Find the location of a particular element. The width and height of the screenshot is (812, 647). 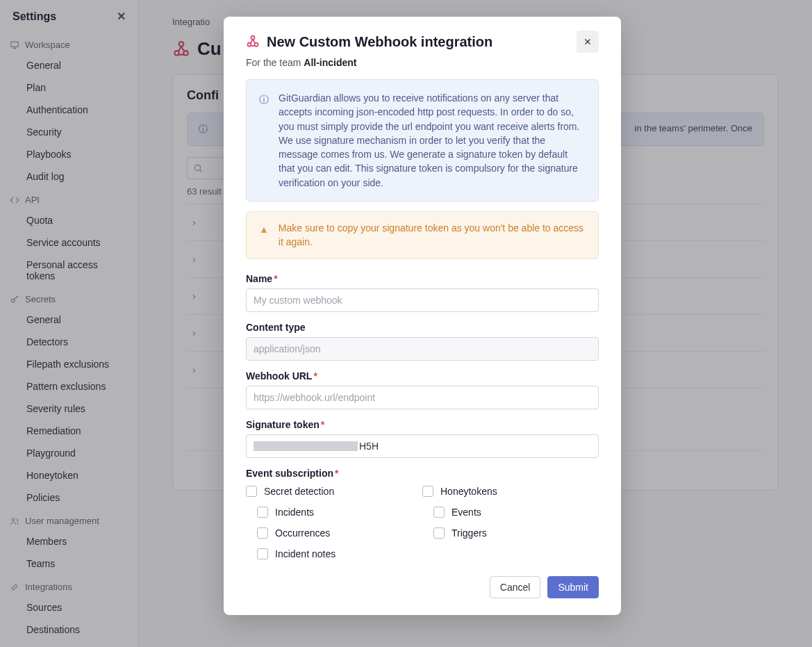

close-icon is located at coordinates (588, 42).